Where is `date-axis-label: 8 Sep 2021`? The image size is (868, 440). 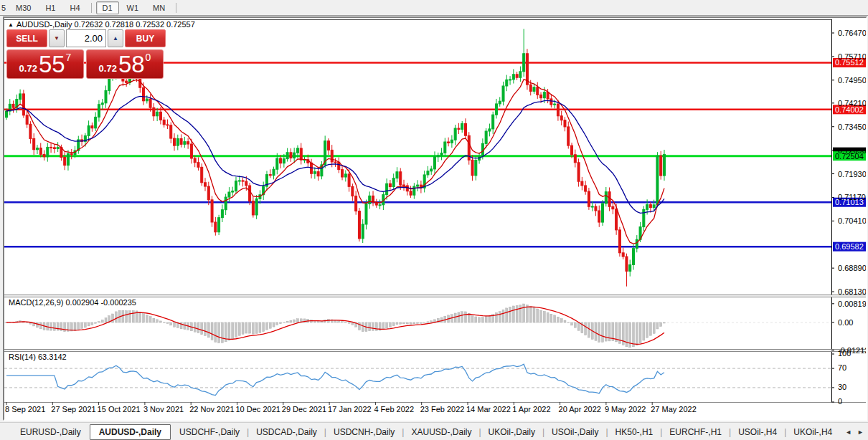 date-axis-label: 8 Sep 2021 is located at coordinates (25, 409).